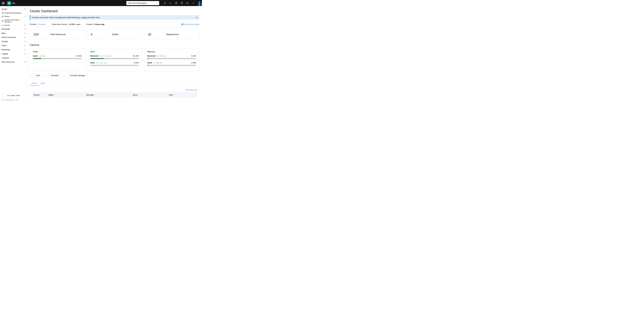  What do you see at coordinates (2, 25) in the screenshot?
I see `folder-icon` at bounding box center [2, 25].